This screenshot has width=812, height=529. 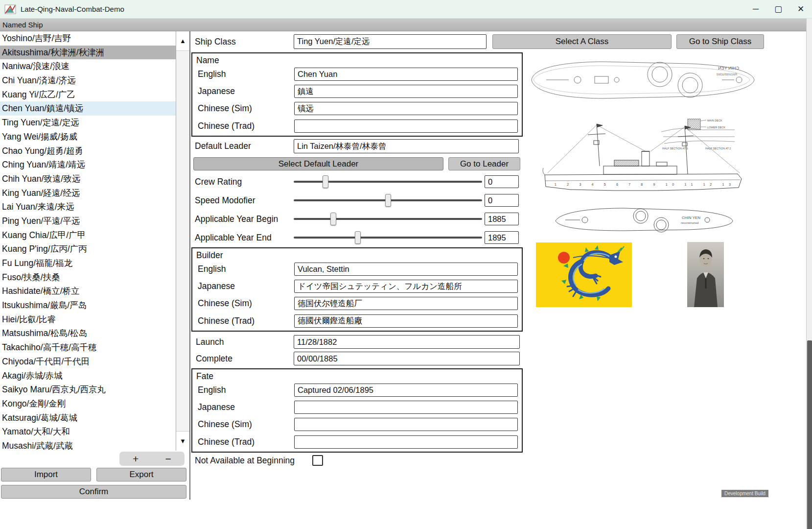 I want to click on select-default-leader-button: Select Default Leader, so click(x=318, y=164).